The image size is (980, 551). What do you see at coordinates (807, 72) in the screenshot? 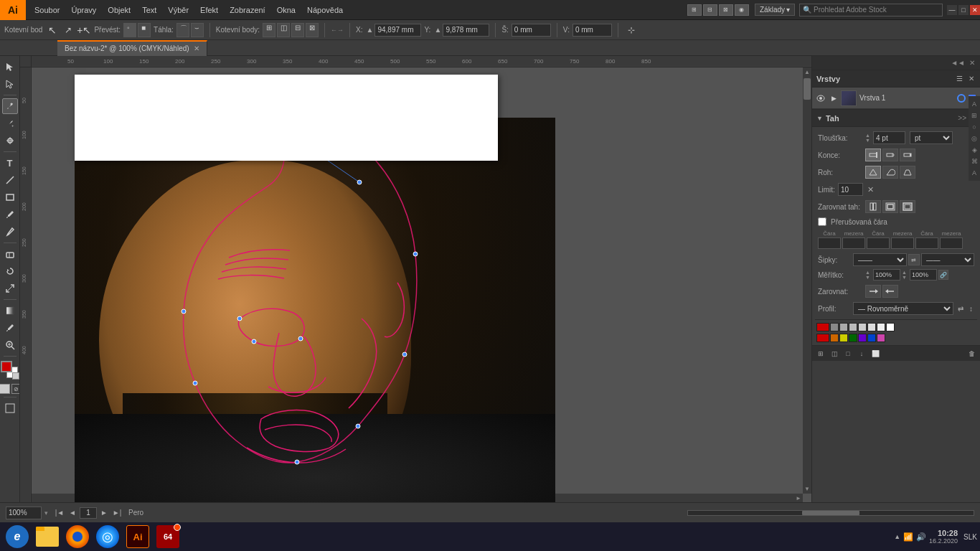
I see `scroll-up-button: ▲` at bounding box center [807, 72].